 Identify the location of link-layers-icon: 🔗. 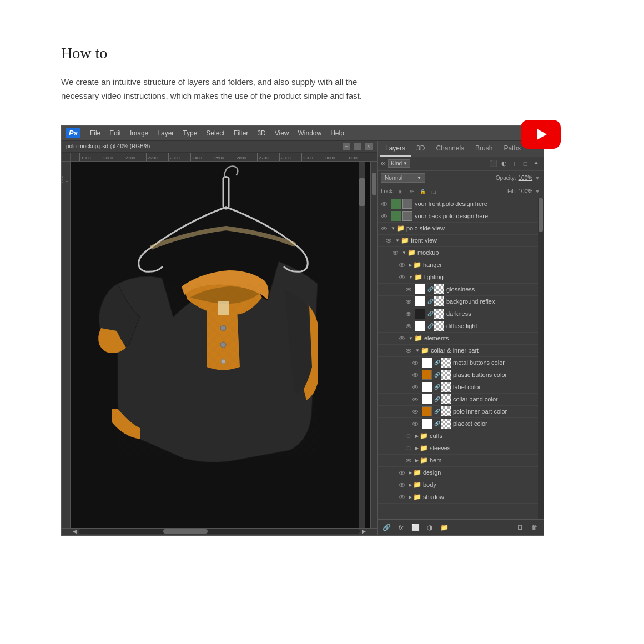
(386, 527).